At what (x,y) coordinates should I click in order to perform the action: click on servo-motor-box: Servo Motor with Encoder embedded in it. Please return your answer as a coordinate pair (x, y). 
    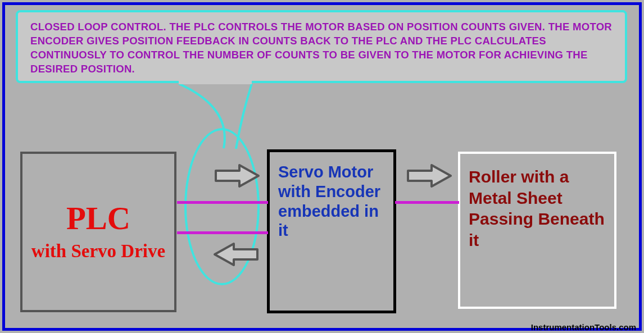
    Looking at the image, I should click on (332, 231).